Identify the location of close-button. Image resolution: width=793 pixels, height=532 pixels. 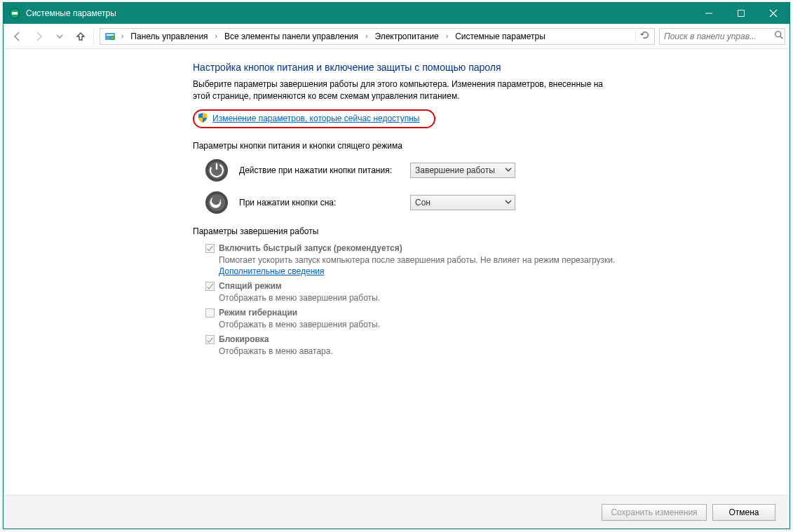
(773, 13).